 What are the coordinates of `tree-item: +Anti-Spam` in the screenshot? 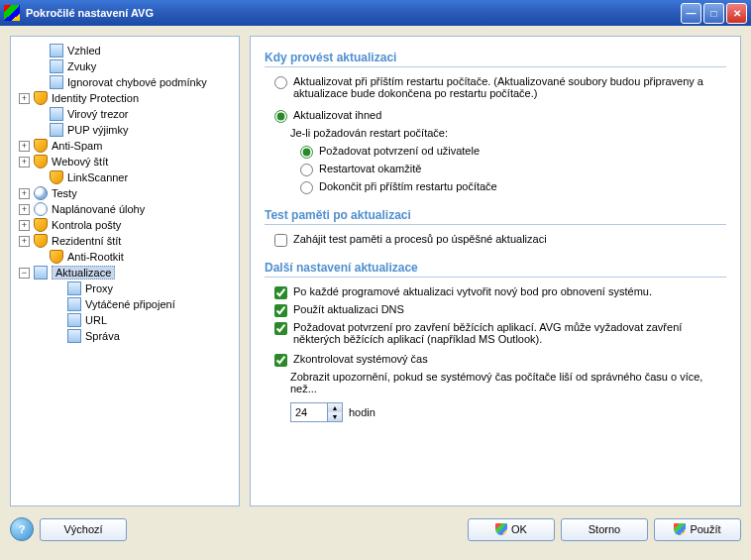 It's located at (125, 146).